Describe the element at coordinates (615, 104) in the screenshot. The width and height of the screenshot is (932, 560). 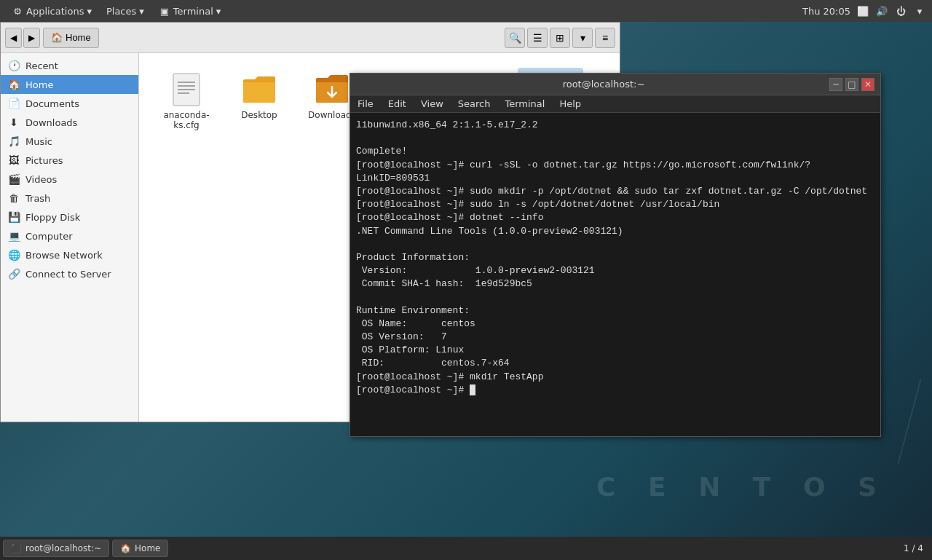
I see `terminal-menubar: File Edit View Search Terminal Help` at that location.